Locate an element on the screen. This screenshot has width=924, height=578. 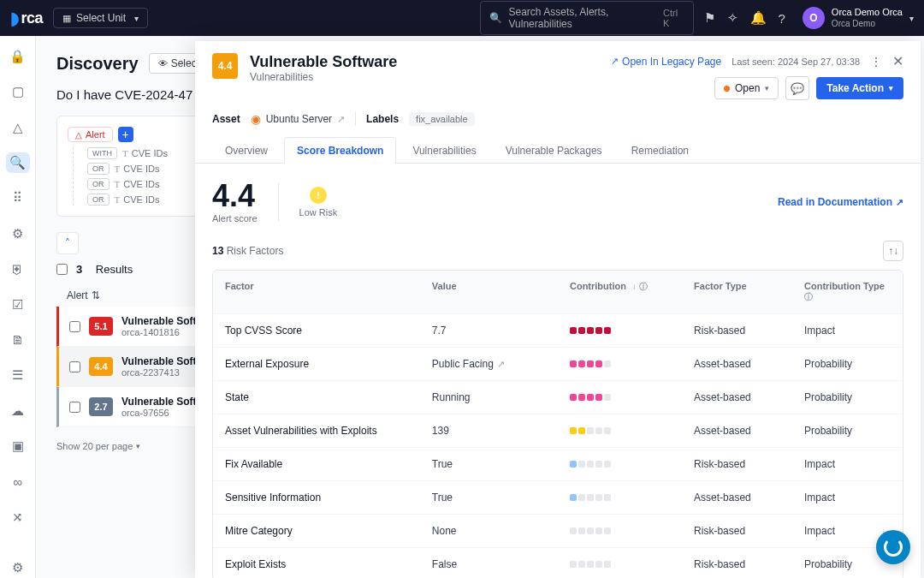
cell-value: False is located at coordinates (489, 563).